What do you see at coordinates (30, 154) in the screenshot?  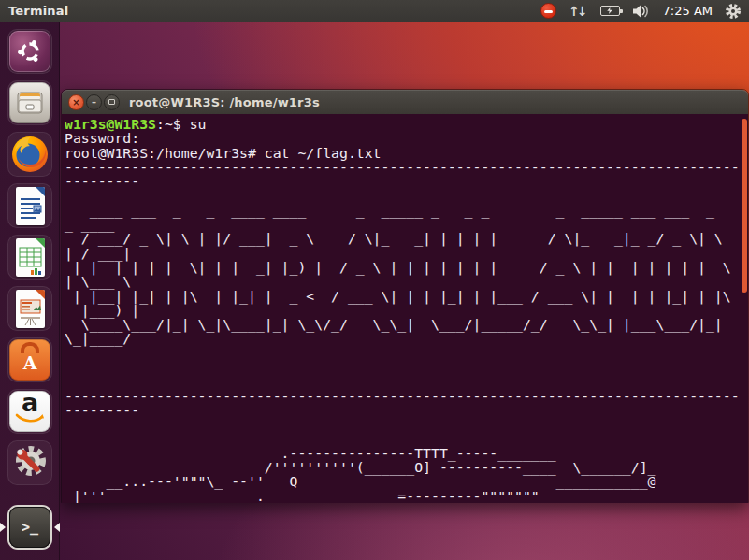 I see `firefox-icon` at bounding box center [30, 154].